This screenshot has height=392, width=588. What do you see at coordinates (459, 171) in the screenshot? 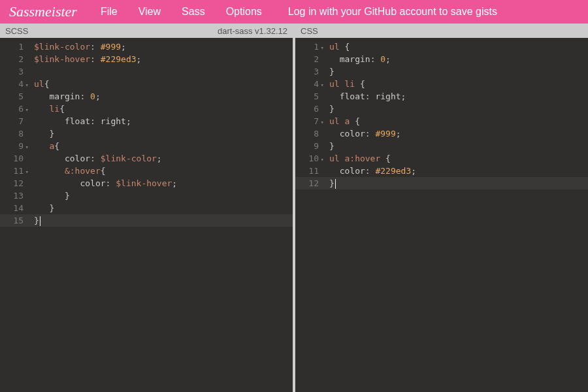
I see `code-line: color: #229ed3;` at bounding box center [459, 171].